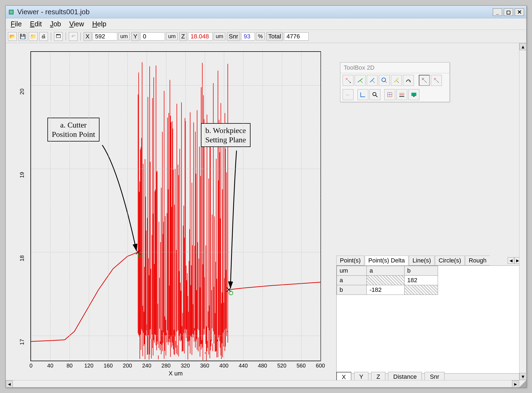  Describe the element at coordinates (22, 92) in the screenshot. I see `y-tick: 20` at that location.